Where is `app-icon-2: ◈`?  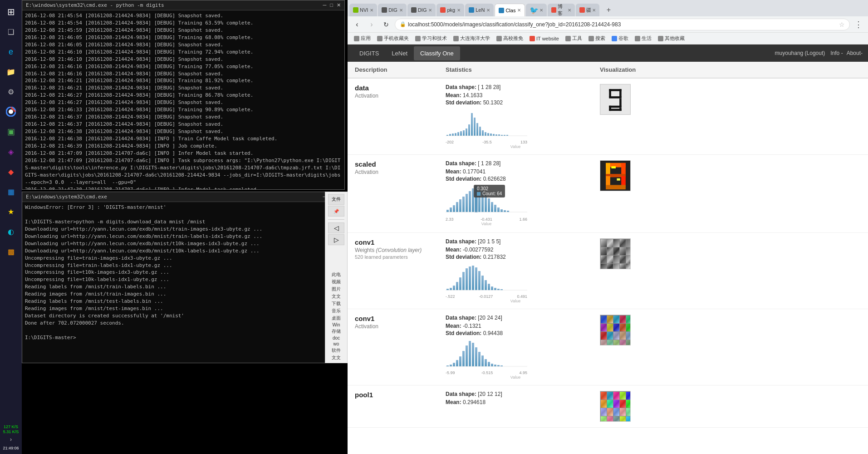 app-icon-2: ◈ is located at coordinates (11, 152).